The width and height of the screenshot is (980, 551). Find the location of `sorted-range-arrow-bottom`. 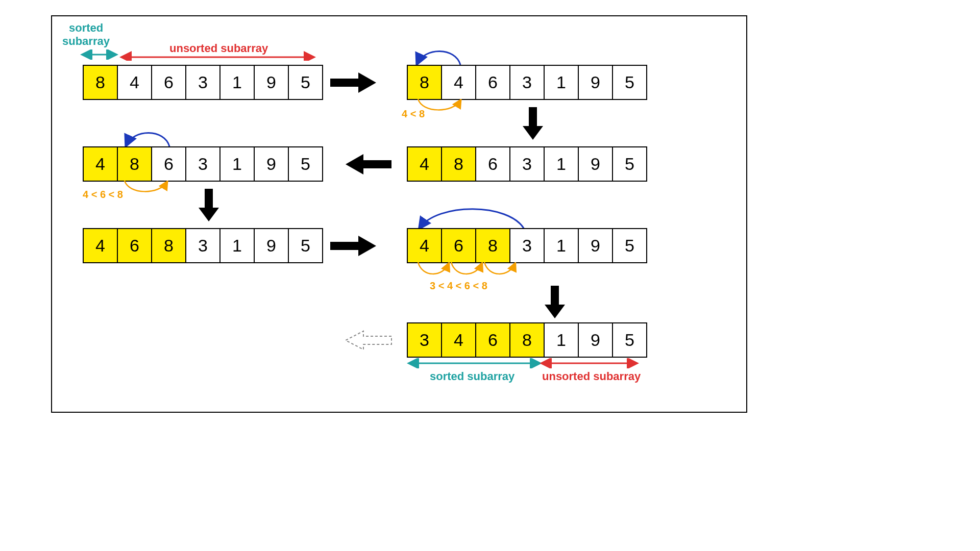

sorted-range-arrow-bottom is located at coordinates (475, 363).